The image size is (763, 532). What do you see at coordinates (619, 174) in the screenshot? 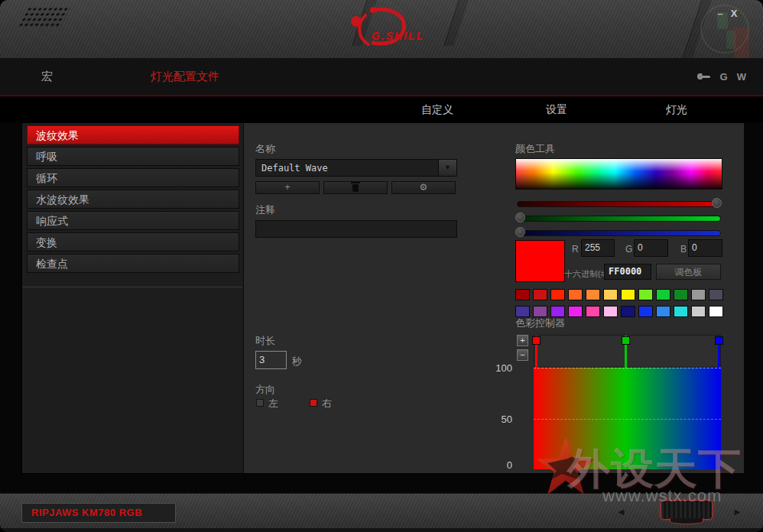
I see `color-spectrum-picker` at bounding box center [619, 174].